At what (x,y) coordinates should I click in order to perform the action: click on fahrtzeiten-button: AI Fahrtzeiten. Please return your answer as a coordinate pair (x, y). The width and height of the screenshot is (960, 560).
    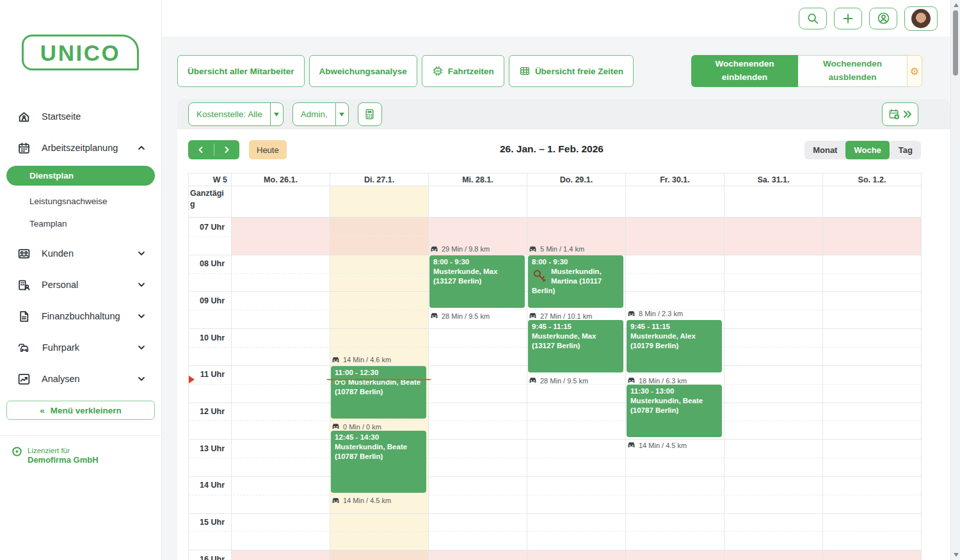
    Looking at the image, I should click on (463, 71).